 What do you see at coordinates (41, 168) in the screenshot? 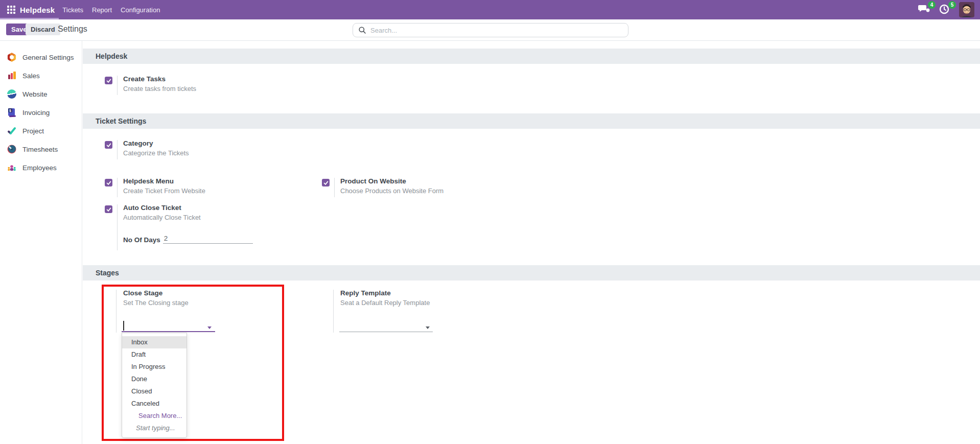
I see `sidebar-item-employees: Employees` at bounding box center [41, 168].